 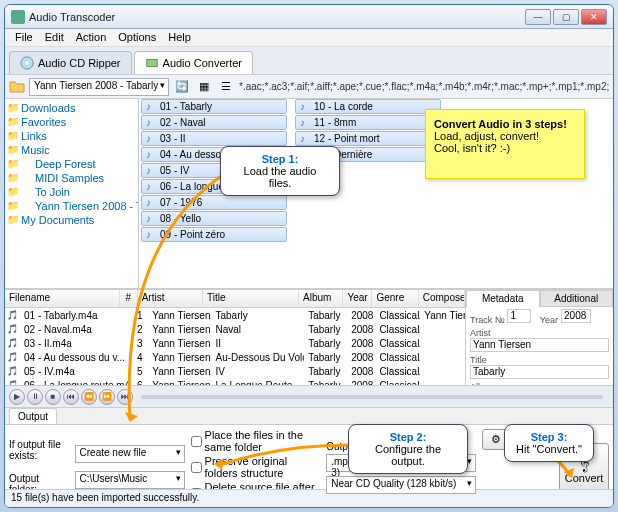 I want to click on file-item: 01 - Tabarly, so click(x=214, y=106).